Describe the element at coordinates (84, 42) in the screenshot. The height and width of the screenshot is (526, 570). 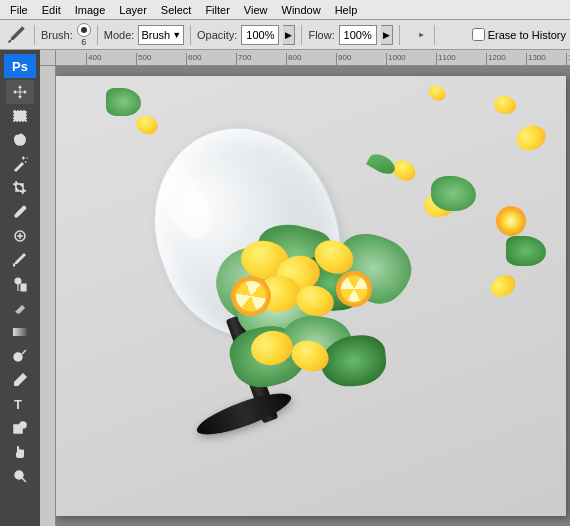
I see `brush-size-value: 6` at that location.